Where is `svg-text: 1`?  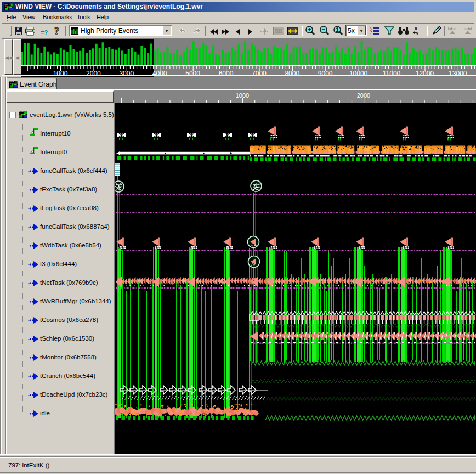 svg-text: 1 is located at coordinates (337, 30).